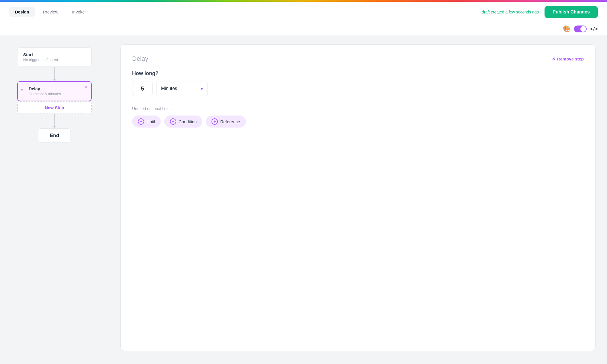 The width and height of the screenshot is (607, 364). I want to click on reference-plus-icon: +, so click(215, 122).